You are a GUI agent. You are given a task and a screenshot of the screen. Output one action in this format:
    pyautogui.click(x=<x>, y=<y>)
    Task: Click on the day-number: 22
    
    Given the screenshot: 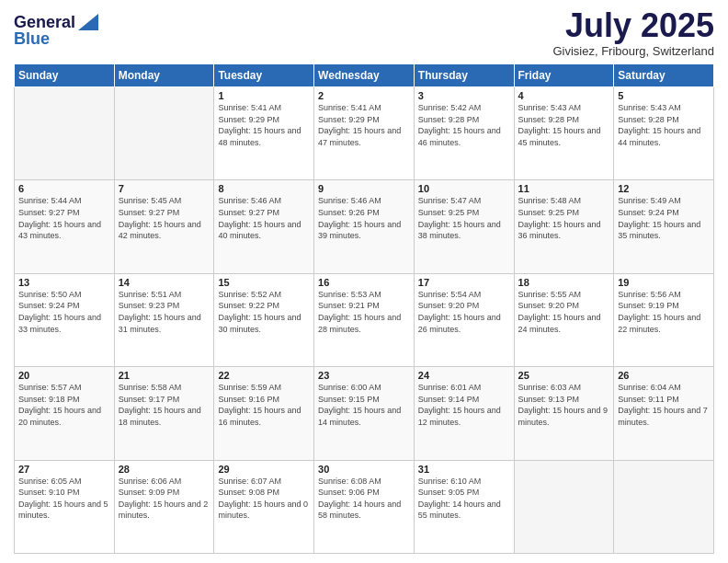 What is the action you would take?
    pyautogui.click(x=264, y=375)
    